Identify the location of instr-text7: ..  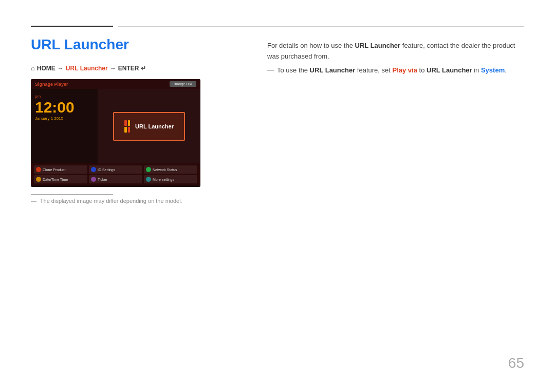
(506, 70).